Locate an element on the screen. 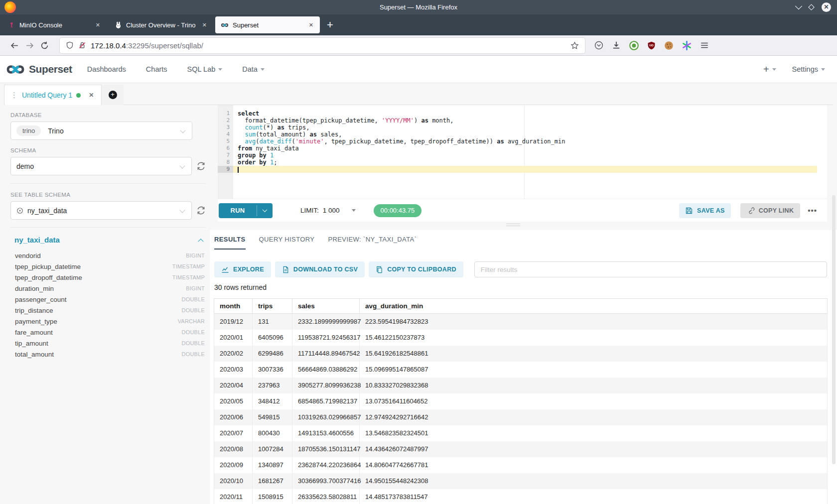 The image size is (837, 504). url-bar: 172.18.0.4:32295/superset/sqllab/ is located at coordinates (322, 46).